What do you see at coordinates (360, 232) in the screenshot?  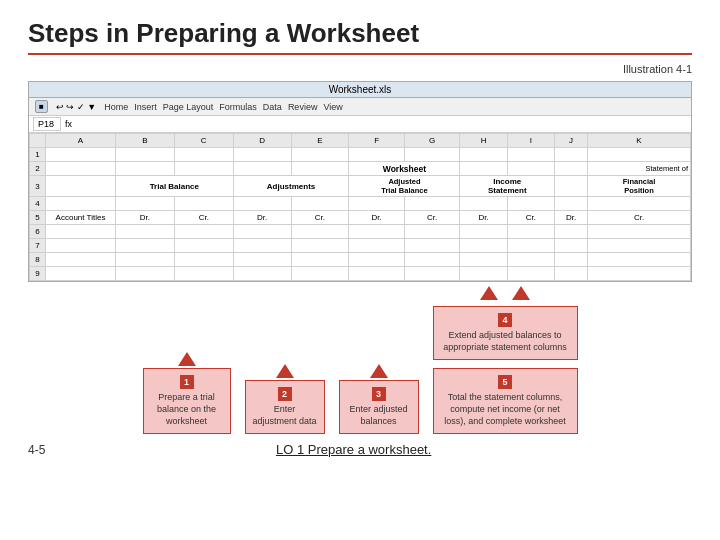 I see `table-row: 6` at bounding box center [360, 232].